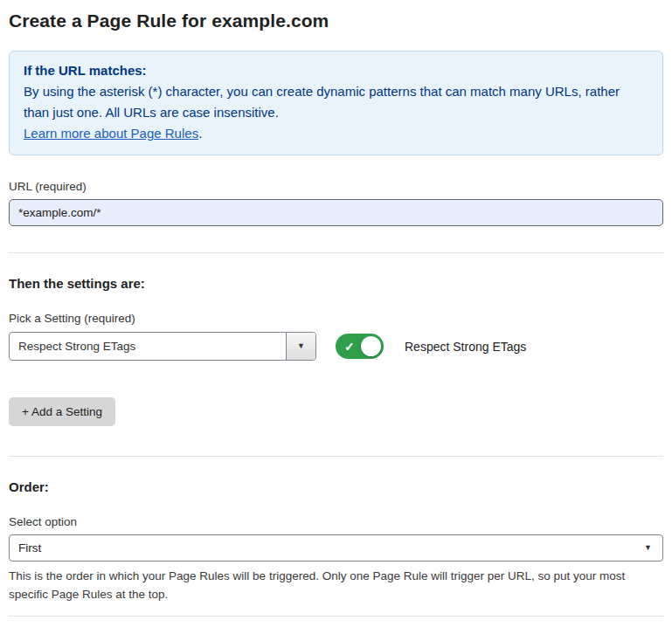 Image resolution: width=672 pixels, height=627 pixels. Describe the element at coordinates (336, 318) in the screenshot. I see `pick-setting-label: Pick a Setting (required)` at that location.